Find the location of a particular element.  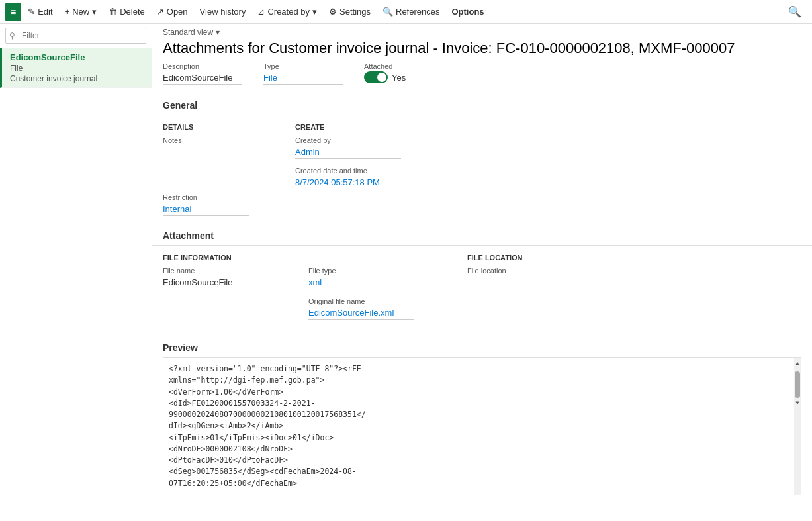

type-value: File is located at coordinates (303, 78).